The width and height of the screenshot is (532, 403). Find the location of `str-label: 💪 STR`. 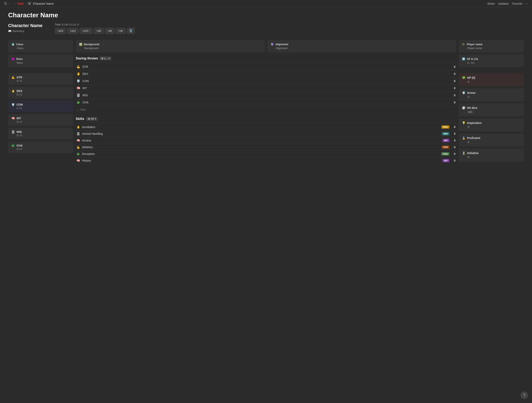

str-label: 💪 STR is located at coordinates (41, 77).